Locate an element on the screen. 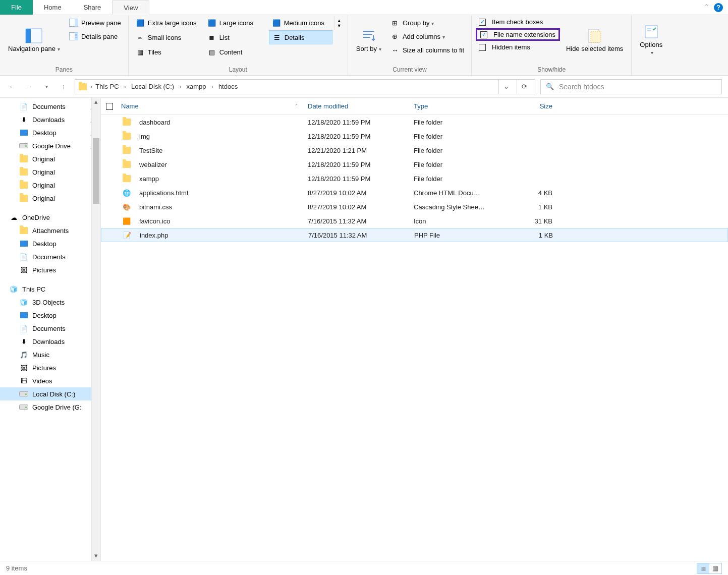 This screenshot has height=575, width=728. file-row: 🟧favicon.ico7/16/2015 11:32 AMIcon31 KB is located at coordinates (415, 221).